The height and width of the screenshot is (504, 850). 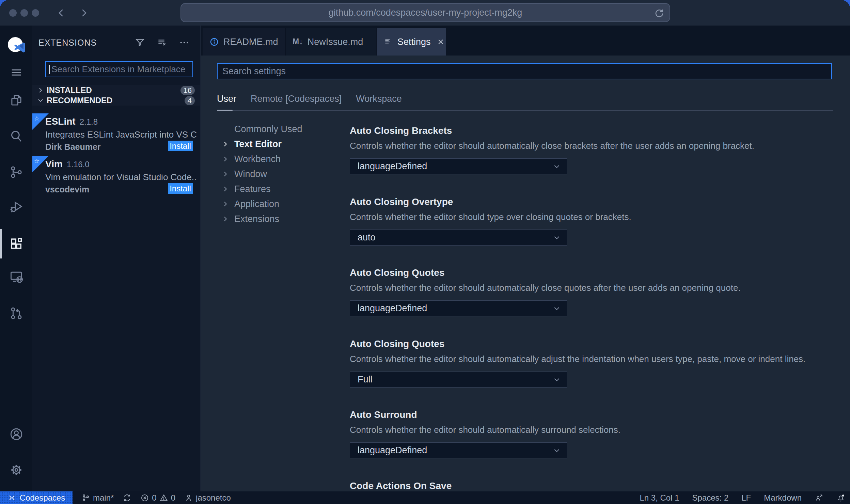 What do you see at coordinates (659, 498) in the screenshot?
I see `cursor-position-status: Ln 3, Col 1` at bounding box center [659, 498].